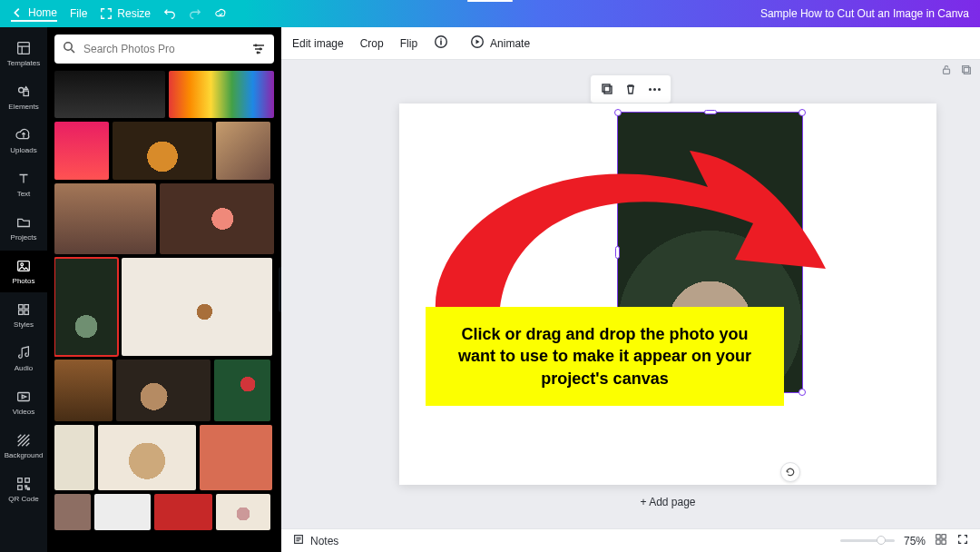 Image resolution: width=980 pixels, height=552 pixels. What do you see at coordinates (78, 14) in the screenshot?
I see `file-menu: File` at bounding box center [78, 14].